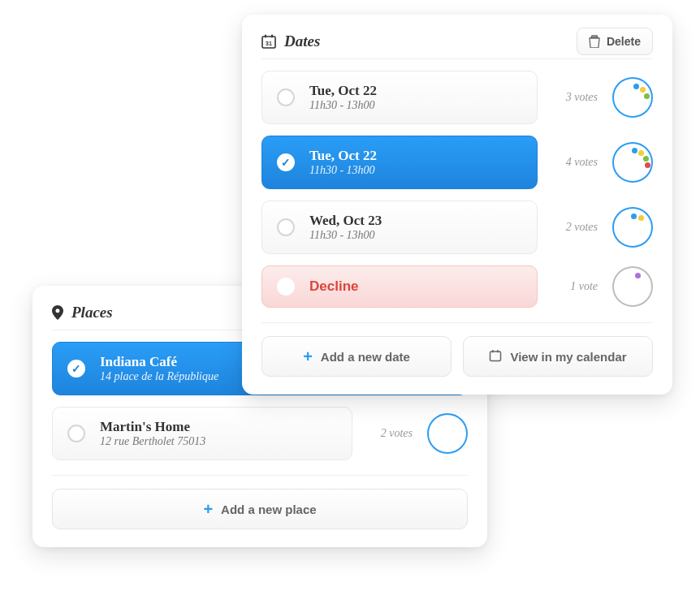 This screenshot has width=700, height=604. I want to click on svg-text: 31, so click(269, 44).